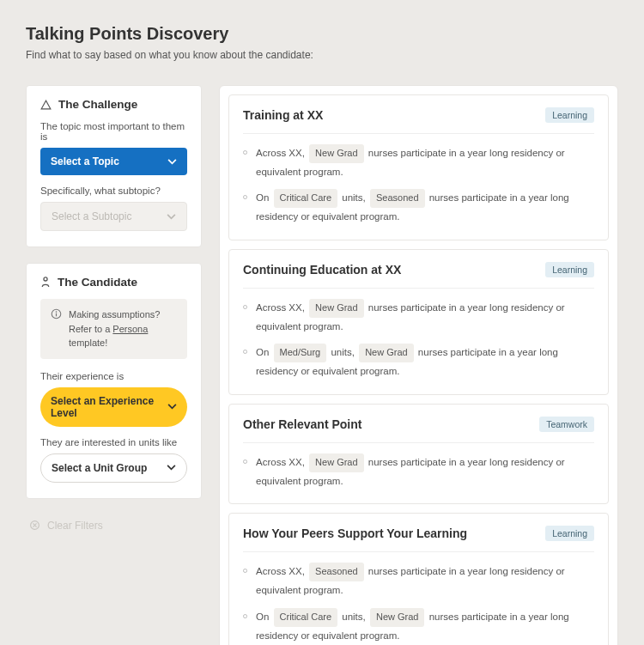 This screenshot has width=644, height=645. Describe the element at coordinates (85, 161) in the screenshot. I see `topic-select-value: Select a Topic` at that location.